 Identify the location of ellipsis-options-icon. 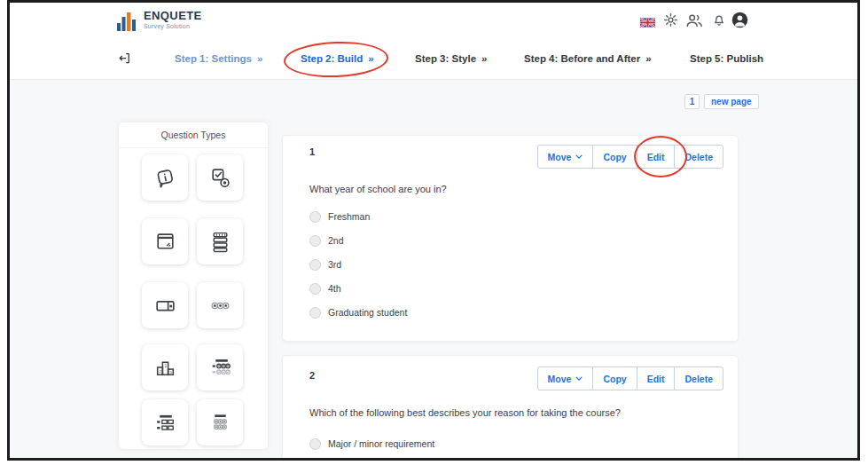
(220, 305).